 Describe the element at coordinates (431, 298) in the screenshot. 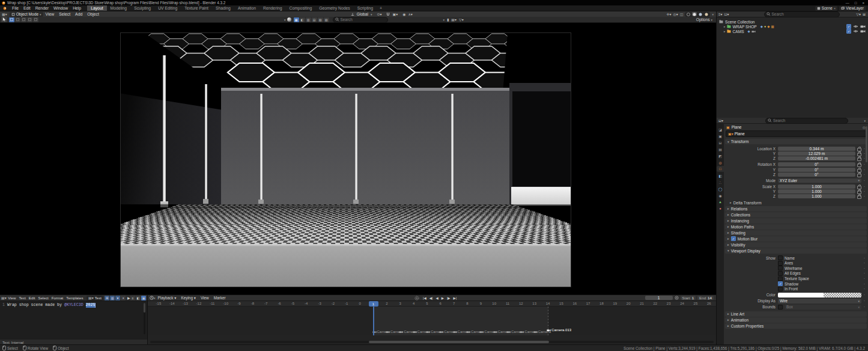

I see `playback-prev-keyframe-icon: ◀|` at that location.